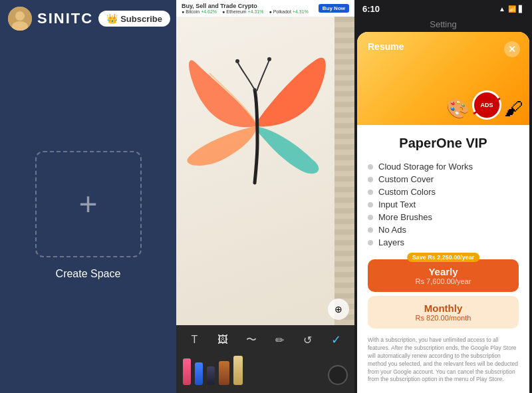 Image resolution: width=532 pixels, height=393 pixels. Describe the element at coordinates (392, 230) in the screenshot. I see `feature-label: No Ads` at that location.